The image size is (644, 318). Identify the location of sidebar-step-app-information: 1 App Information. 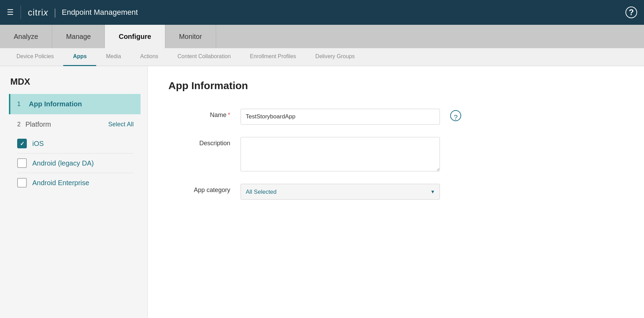
(75, 104).